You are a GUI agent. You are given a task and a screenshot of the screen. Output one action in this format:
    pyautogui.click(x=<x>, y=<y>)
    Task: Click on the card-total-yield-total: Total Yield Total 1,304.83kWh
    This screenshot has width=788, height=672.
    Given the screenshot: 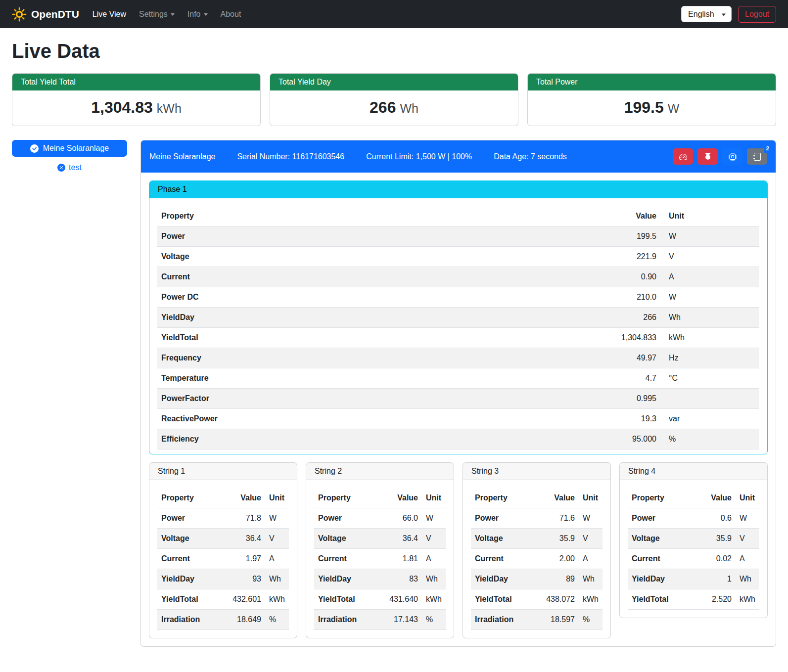 What is the action you would take?
    pyautogui.click(x=137, y=100)
    